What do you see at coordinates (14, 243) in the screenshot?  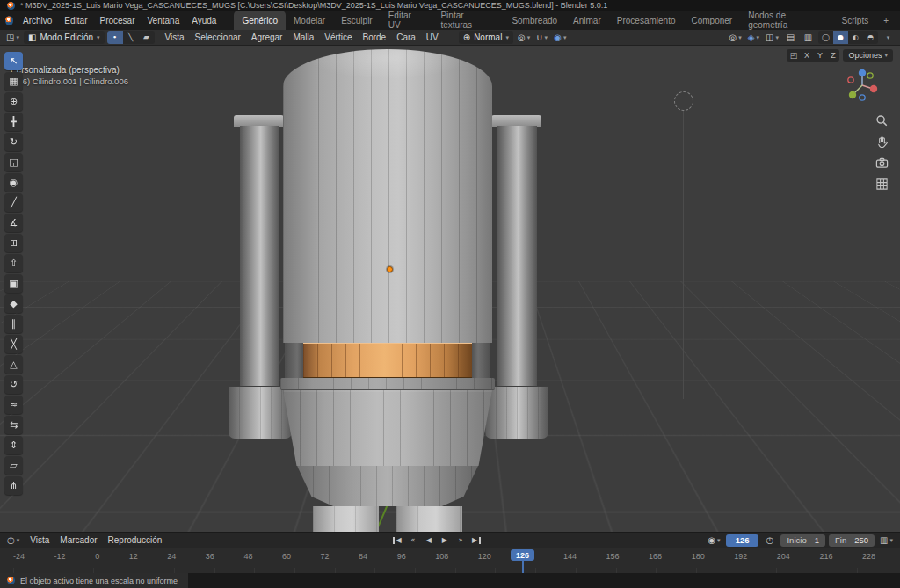 I see `tool-add-cube: ⊞` at bounding box center [14, 243].